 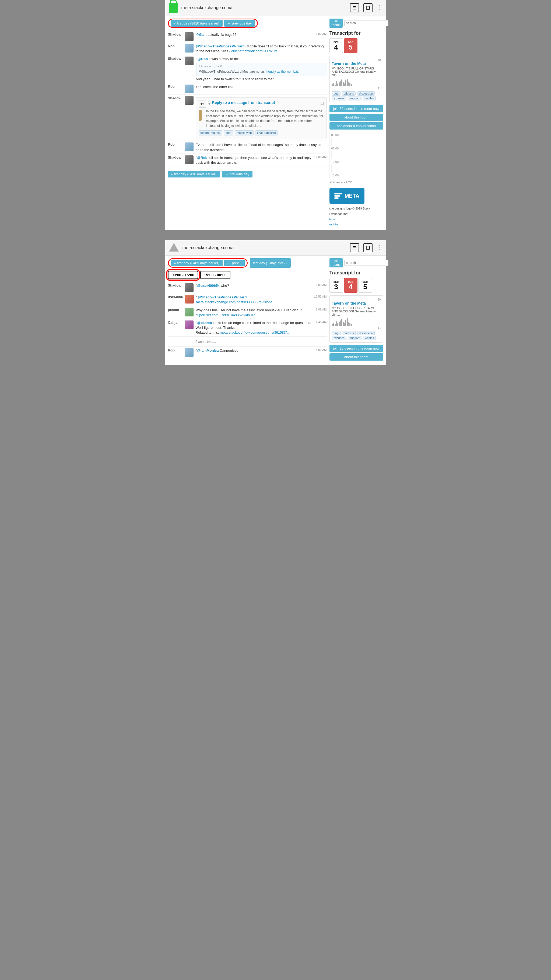 I want to click on room-name-2: Tavern on the Meta, so click(x=357, y=303).